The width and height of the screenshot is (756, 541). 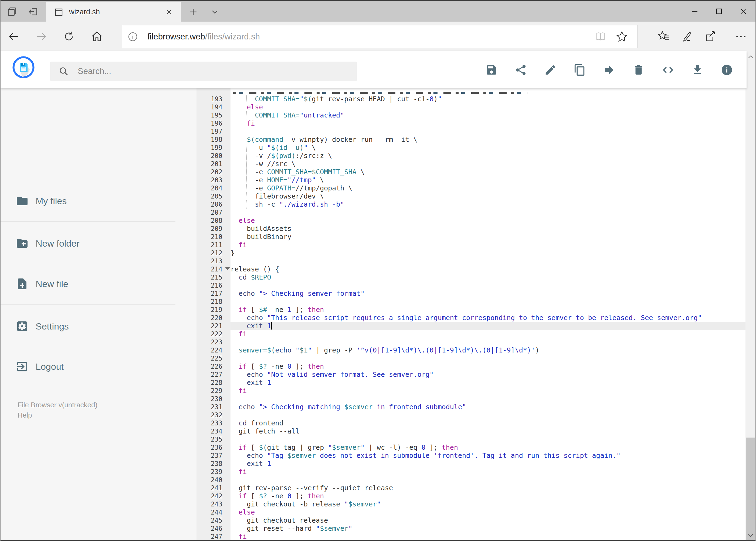 I want to click on code-line: echo "This release script requires a sin…, so click(x=489, y=318).